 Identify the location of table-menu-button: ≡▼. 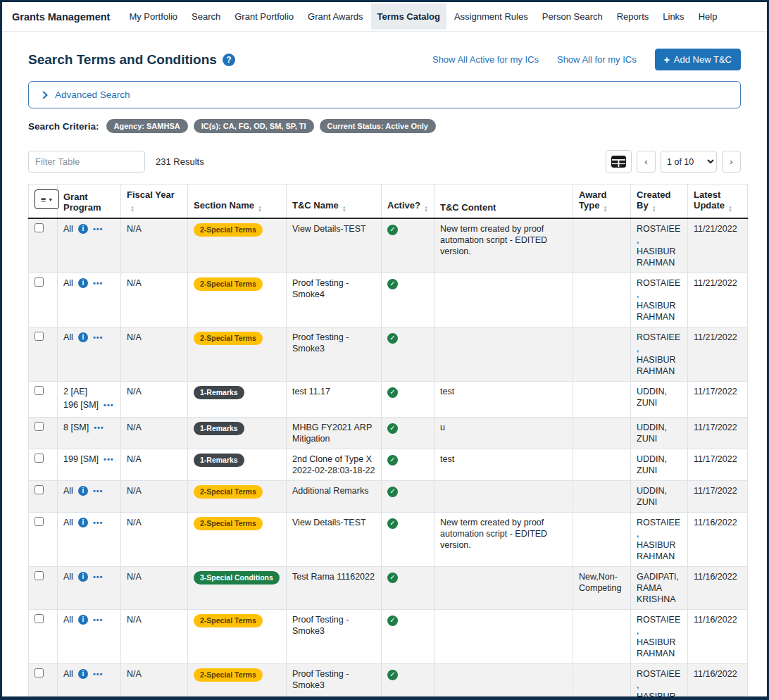
(46, 199).